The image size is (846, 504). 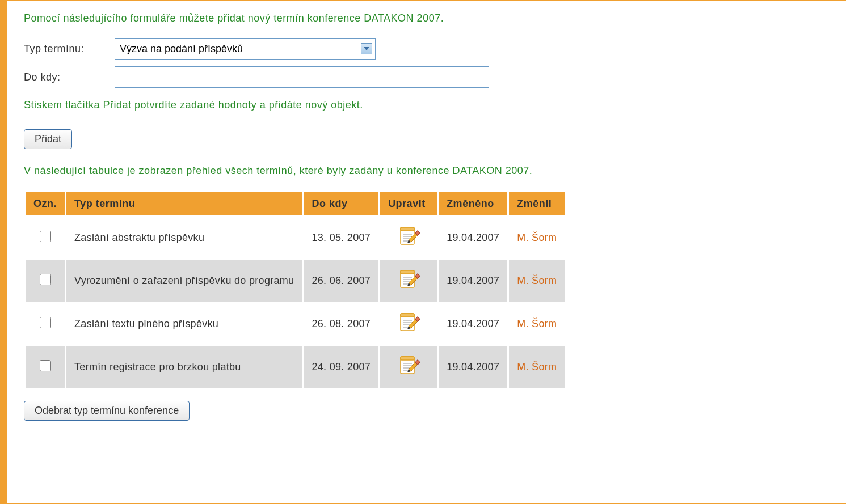 I want to click on intro-text: Pomocí následujícího formuláře můžete př…, so click(x=427, y=18).